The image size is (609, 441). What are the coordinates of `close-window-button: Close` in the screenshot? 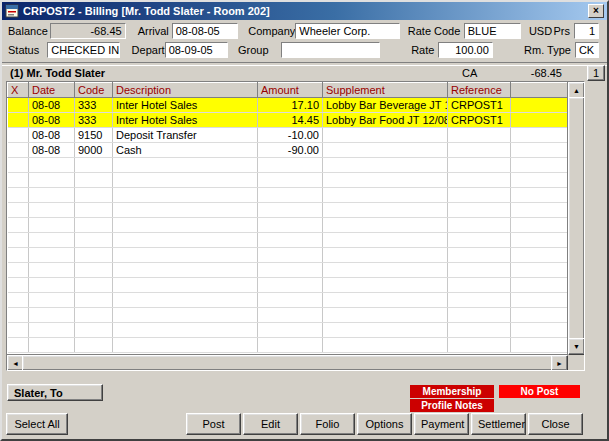 It's located at (556, 424).